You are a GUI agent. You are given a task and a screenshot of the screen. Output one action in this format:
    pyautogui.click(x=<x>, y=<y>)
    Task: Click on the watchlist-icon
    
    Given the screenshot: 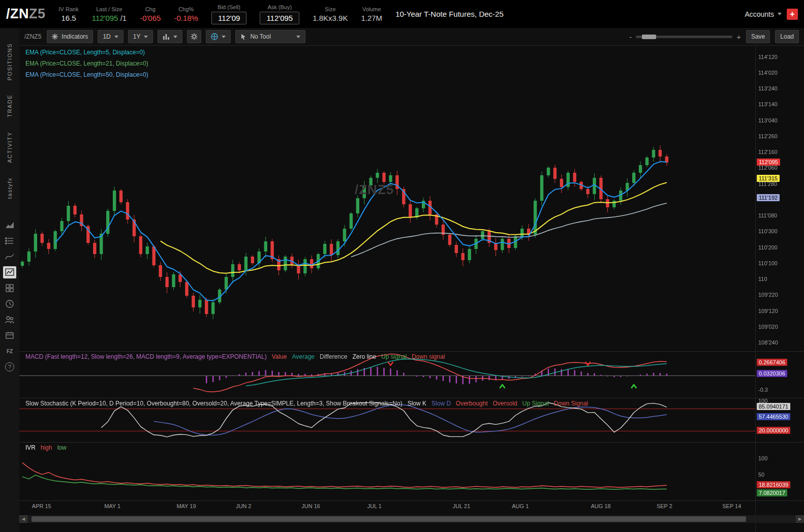 What is the action you would take?
    pyautogui.click(x=10, y=241)
    